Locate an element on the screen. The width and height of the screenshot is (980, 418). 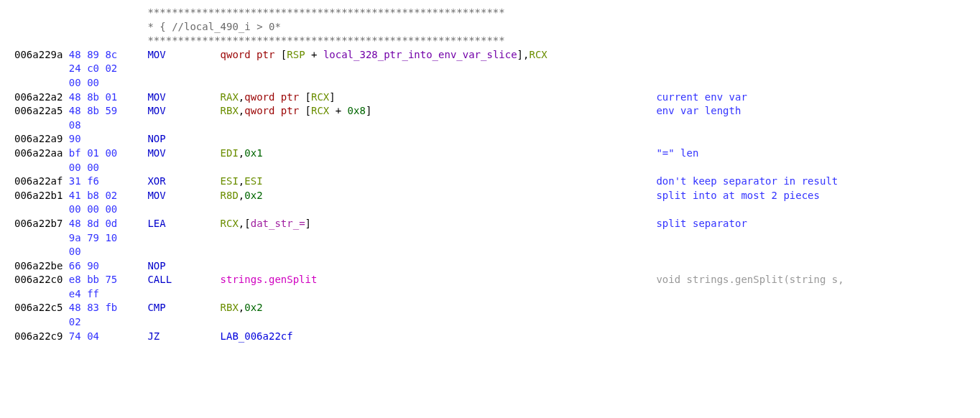
disasm-row: 006a22a248 8b 01MOVRAX,qword ptr [RCX]cu… is located at coordinates (497, 98).